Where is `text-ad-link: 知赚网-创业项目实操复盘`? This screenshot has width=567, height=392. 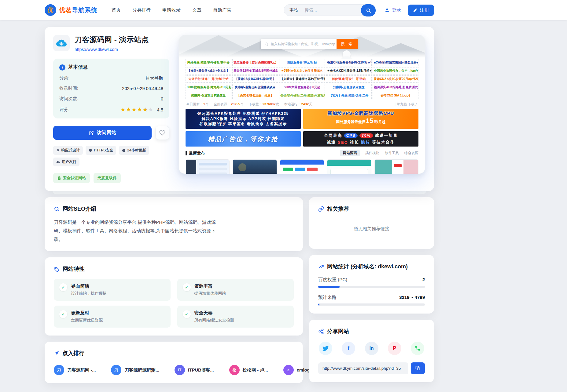 text-ad-link: 知赚网-创业项目实操复盘 is located at coordinates (208, 96).